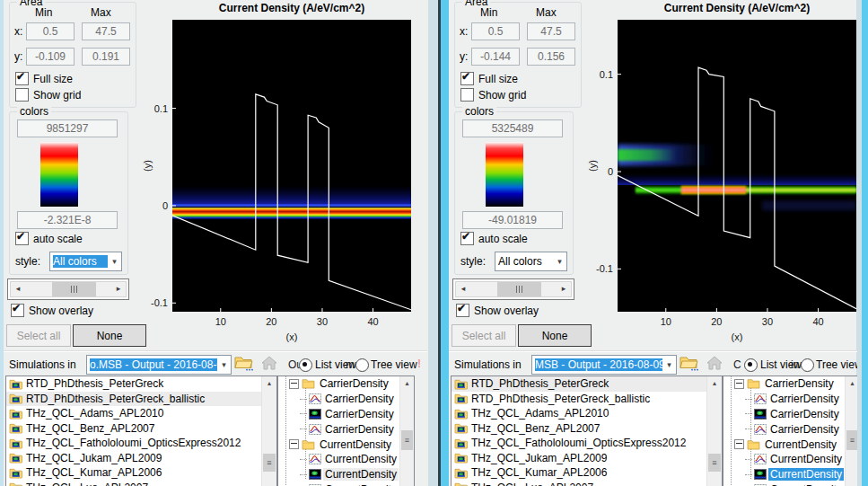 The image size is (868, 486). Describe the element at coordinates (303, 474) in the screenshot. I see `tree-branch-stub` at that location.